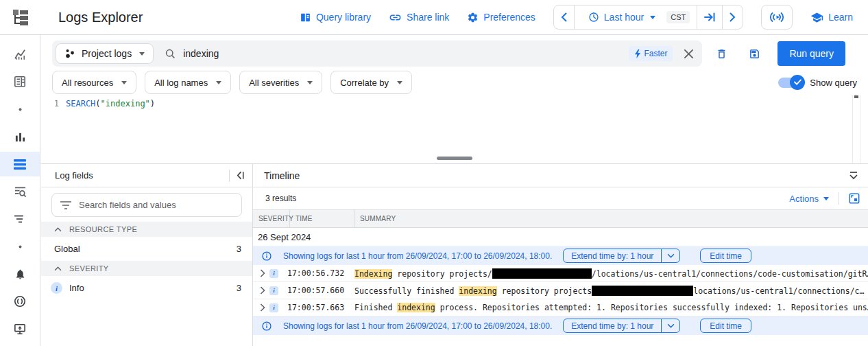 This screenshot has width=868, height=346. What do you see at coordinates (635, 17) in the screenshot?
I see `time-range-dropdown: Last hour CST` at bounding box center [635, 17].